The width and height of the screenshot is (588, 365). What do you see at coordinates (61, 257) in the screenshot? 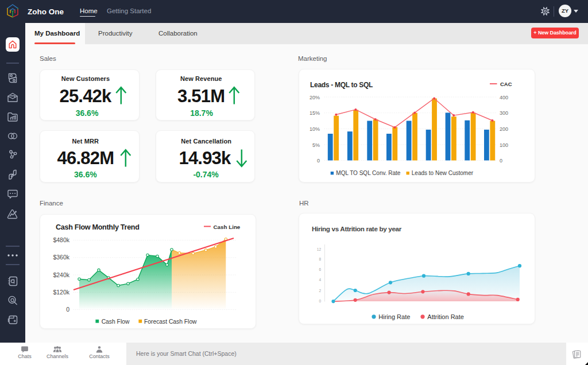
I see `svg-text: $360k` at bounding box center [61, 257].